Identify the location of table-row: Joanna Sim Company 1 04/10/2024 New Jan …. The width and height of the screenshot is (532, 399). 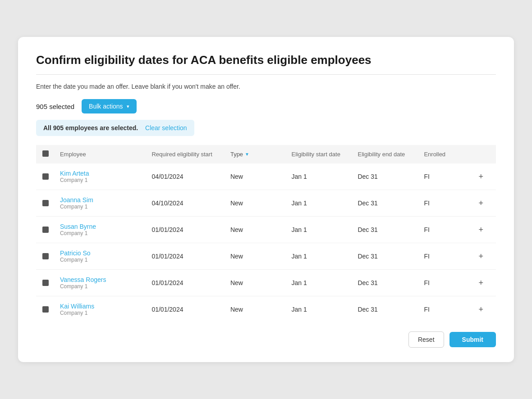
(266, 204).